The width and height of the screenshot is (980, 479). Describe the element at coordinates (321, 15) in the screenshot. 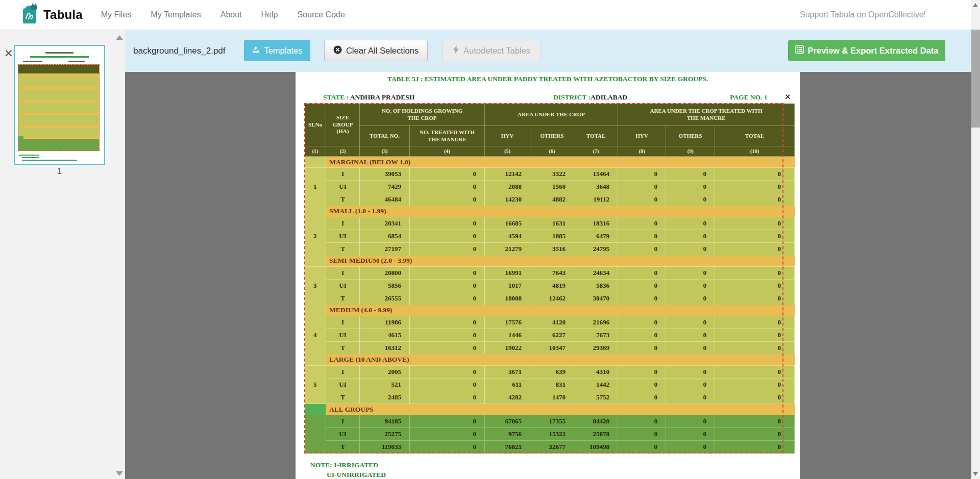

I see `nav-item-source-code: Source Code` at that location.